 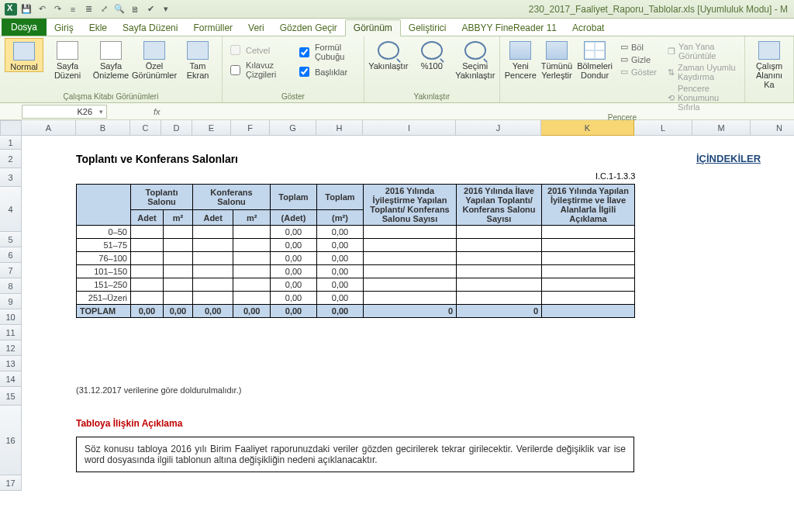 What do you see at coordinates (24, 27) in the screenshot?
I see `file-tab: Dosya` at bounding box center [24, 27].